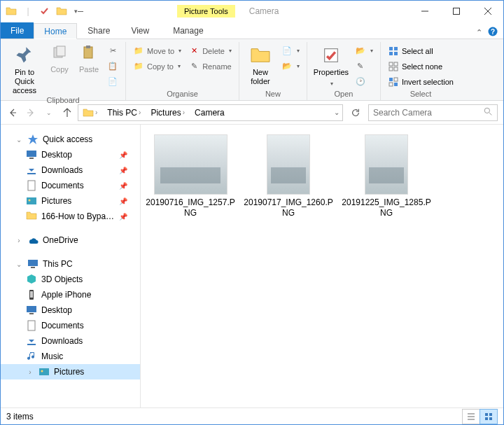  I want to click on delete-button: ✕Delete▾, so click(210, 50).